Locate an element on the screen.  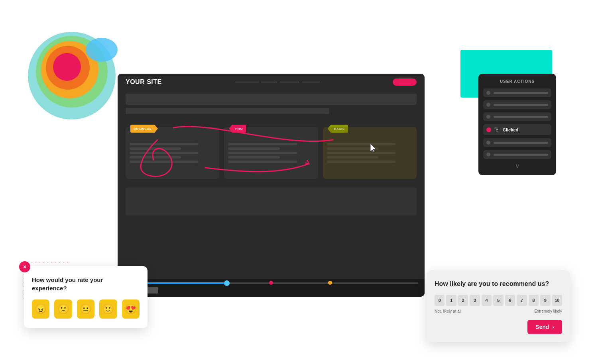
send-arrow-icon: › is located at coordinates (553, 327).